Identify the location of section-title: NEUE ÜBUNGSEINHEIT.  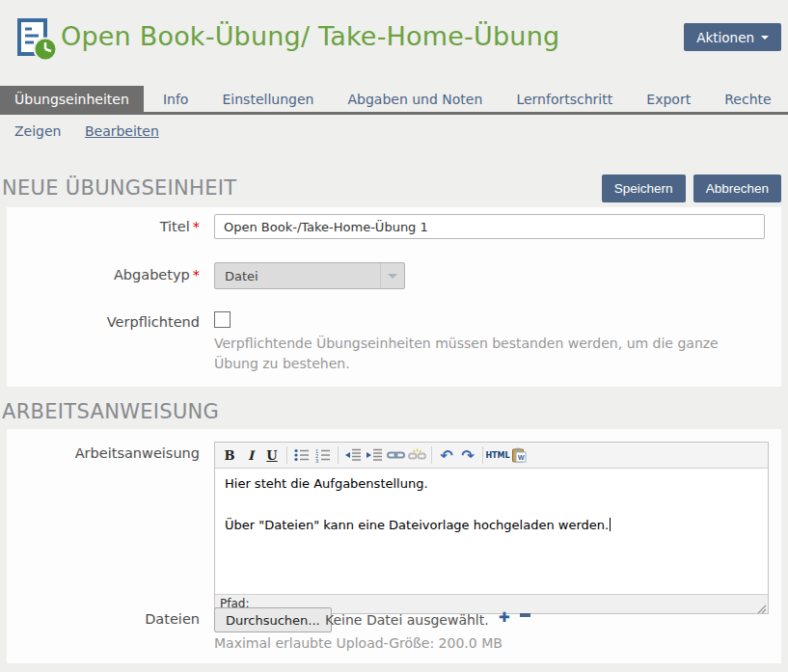
(120, 188).